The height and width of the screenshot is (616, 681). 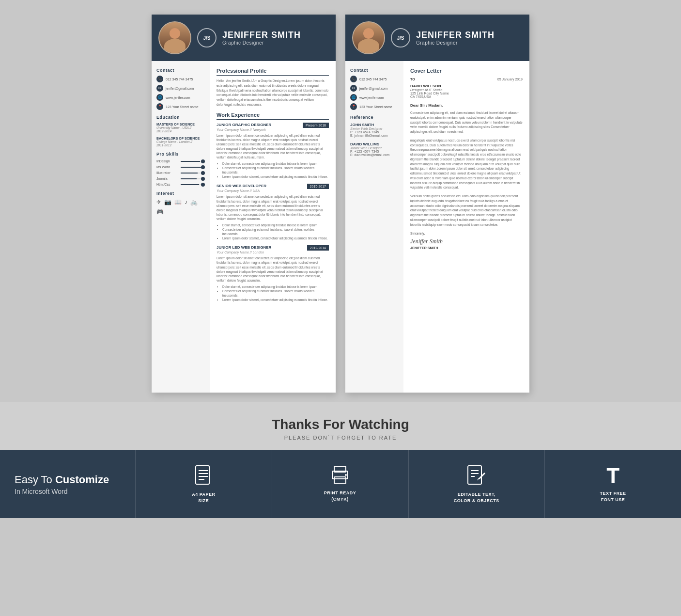 I want to click on thanks-subtitle: PLEASE DON`T FORGET TO RATE, so click(x=340, y=438).